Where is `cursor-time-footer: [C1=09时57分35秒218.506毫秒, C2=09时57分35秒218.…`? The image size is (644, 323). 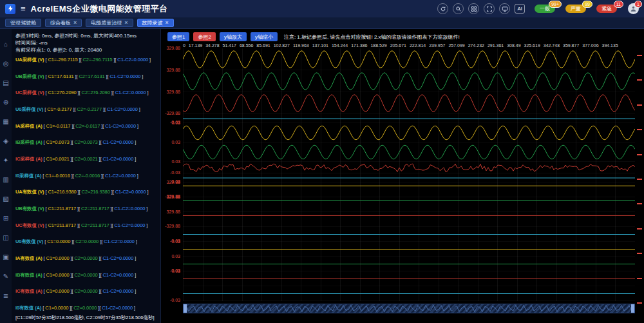 cursor-time-footer: [C1=09时57分35秒218.506毫秒, C2=09时57分35秒218.… is located at coordinates (87, 317).